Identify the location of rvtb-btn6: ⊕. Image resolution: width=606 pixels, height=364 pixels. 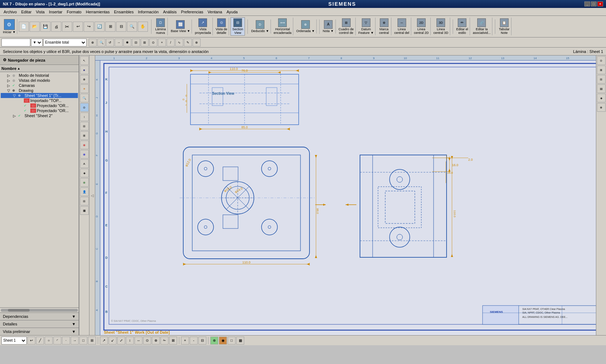
(601, 107).